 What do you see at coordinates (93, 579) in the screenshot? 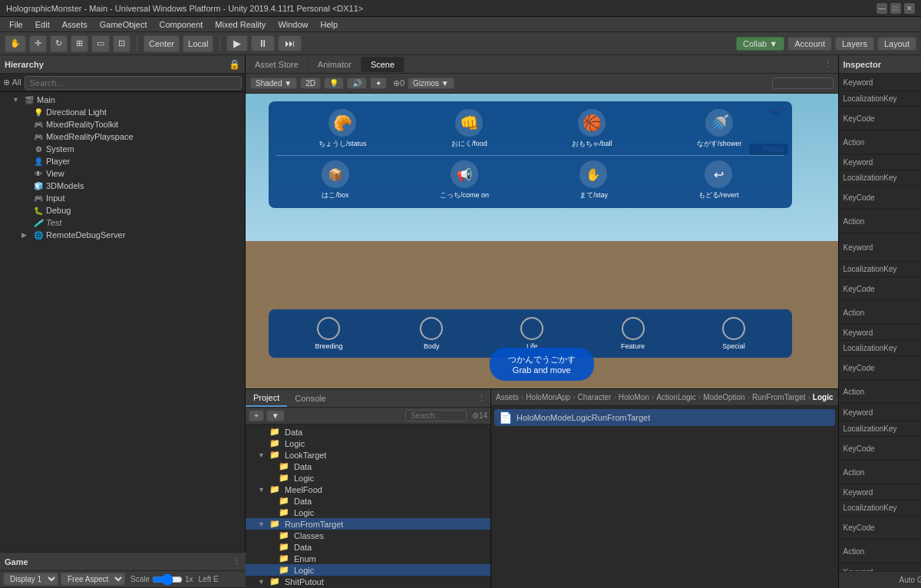
I see `aspect-select: Free Aspect` at bounding box center [93, 579].